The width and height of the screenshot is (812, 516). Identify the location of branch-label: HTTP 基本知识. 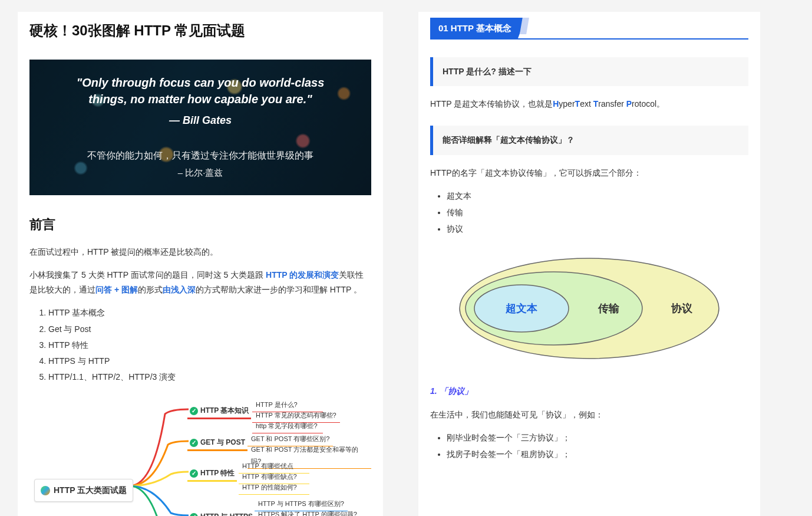
(225, 411).